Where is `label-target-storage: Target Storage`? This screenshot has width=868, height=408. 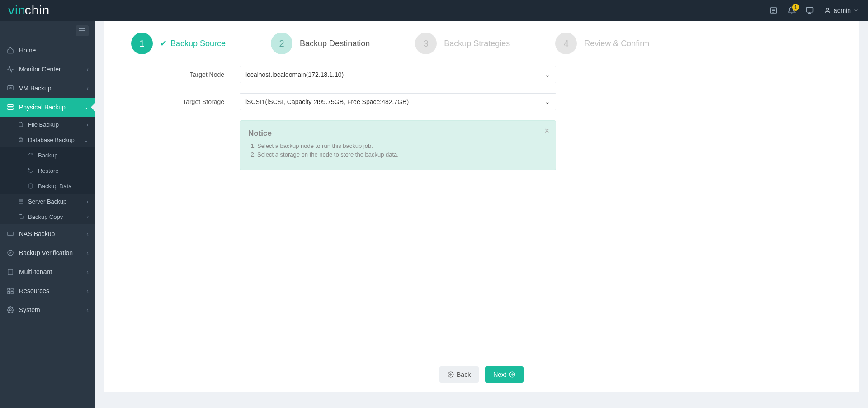
label-target-storage: Target Storage is located at coordinates (185, 102).